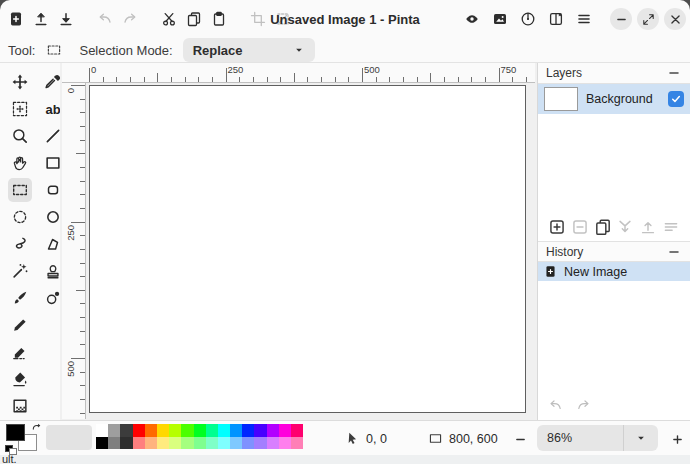 The height and width of the screenshot is (464, 690). I want to click on selection-mode-dropdown: Replace, so click(249, 50).